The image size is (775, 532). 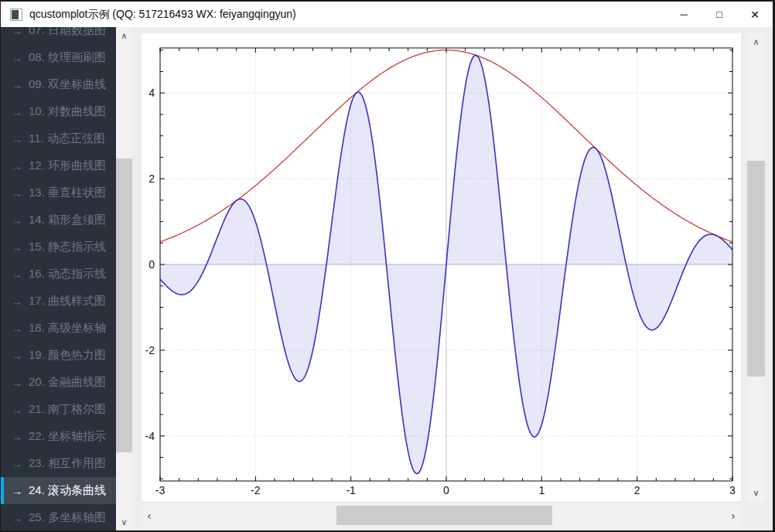 I want to click on sidebar-item-label: 14. 箱形盒须图, so click(x=67, y=220).